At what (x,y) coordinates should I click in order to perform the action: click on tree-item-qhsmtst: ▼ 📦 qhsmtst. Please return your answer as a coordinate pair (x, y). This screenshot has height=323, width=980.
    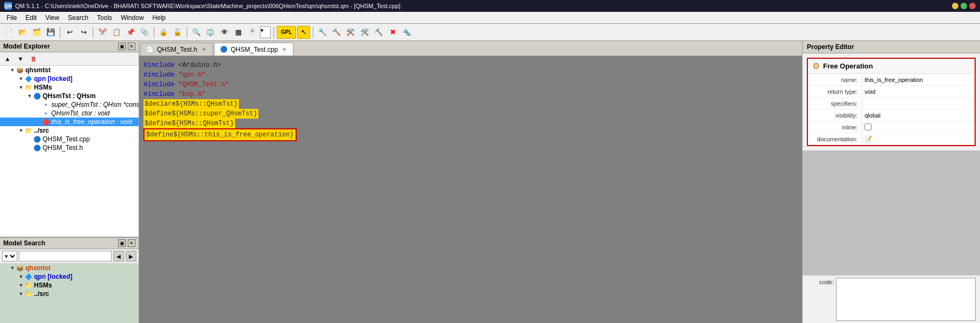
    Looking at the image, I should click on (69, 70).